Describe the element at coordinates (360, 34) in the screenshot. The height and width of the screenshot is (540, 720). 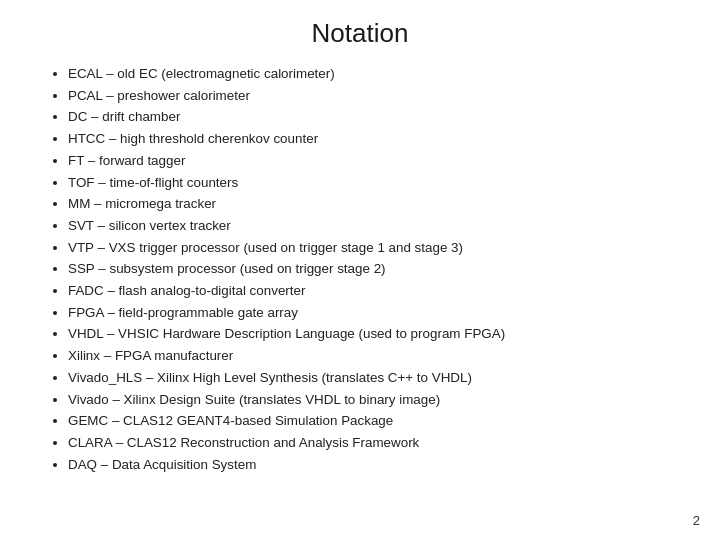
I see `slide-title: Notation` at that location.